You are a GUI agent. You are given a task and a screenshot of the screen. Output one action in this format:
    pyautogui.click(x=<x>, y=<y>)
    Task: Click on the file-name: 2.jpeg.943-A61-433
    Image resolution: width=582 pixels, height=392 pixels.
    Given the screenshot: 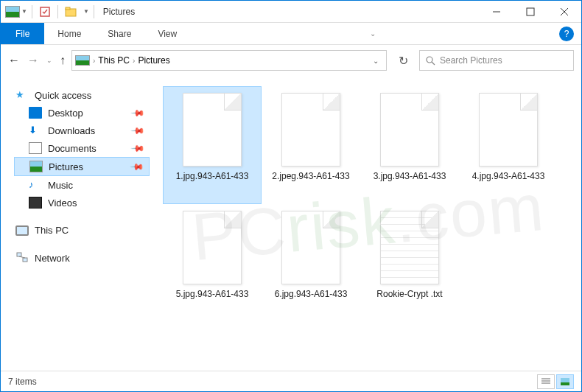 What is the action you would take?
    pyautogui.click(x=311, y=177)
    